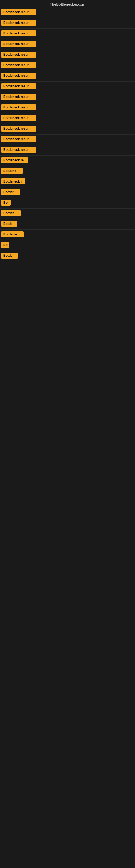 The width and height of the screenshot is (135, 868). Describe the element at coordinates (68, 4) in the screenshot. I see `site-title: TheBottlenecker.com` at that location.